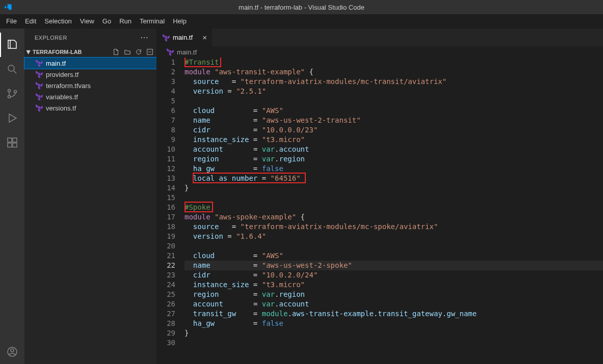 The width and height of the screenshot is (603, 364). What do you see at coordinates (394, 62) in the screenshot?
I see `code-line: #Transit` at bounding box center [394, 62].